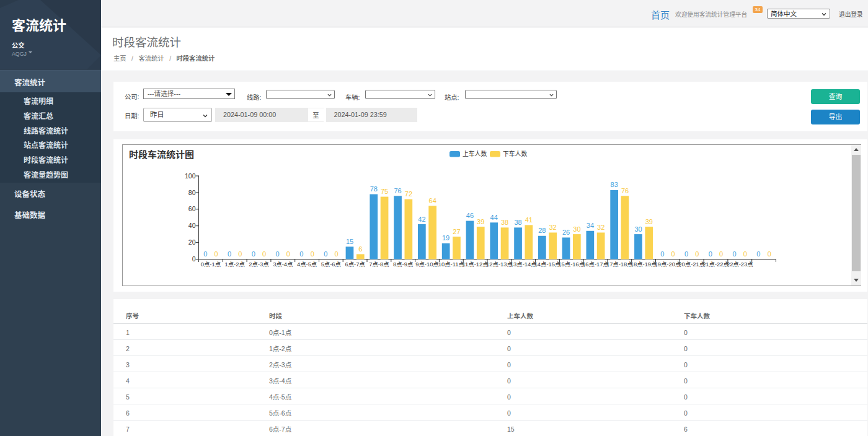  Describe the element at coordinates (355, 264) in the screenshot. I see `svg-text: 6点-7点` at that location.